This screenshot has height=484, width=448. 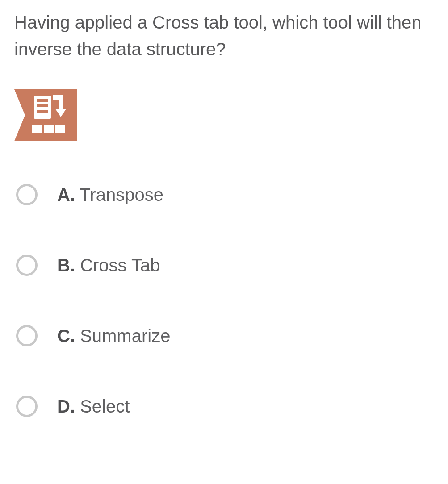 What do you see at coordinates (225, 195) in the screenshot?
I see `option-a: A. Transpose` at bounding box center [225, 195].